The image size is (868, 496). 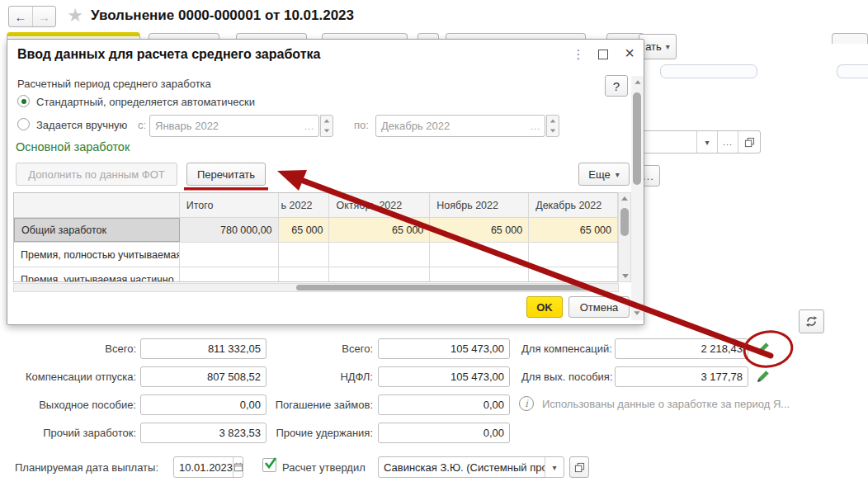 I want to click on open-in-new-icon, so click(x=749, y=142).